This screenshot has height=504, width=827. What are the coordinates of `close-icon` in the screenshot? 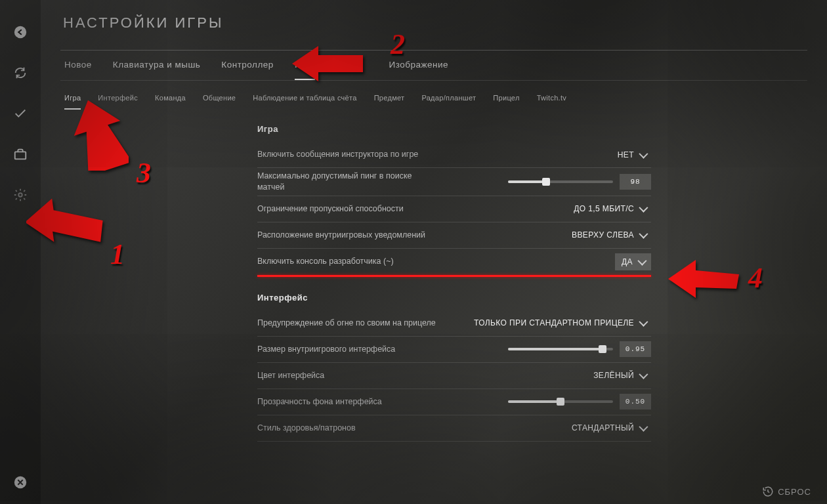 It's located at (20, 482).